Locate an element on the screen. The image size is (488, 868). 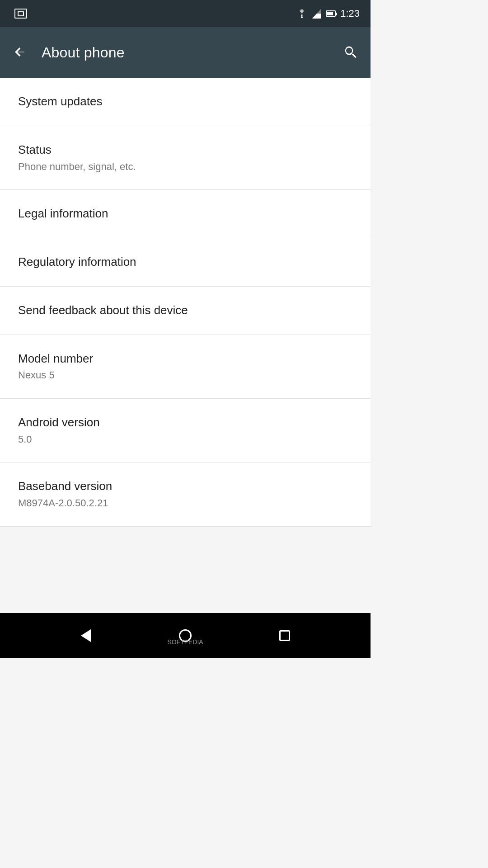
status-icons: 1:23 is located at coordinates (328, 14).